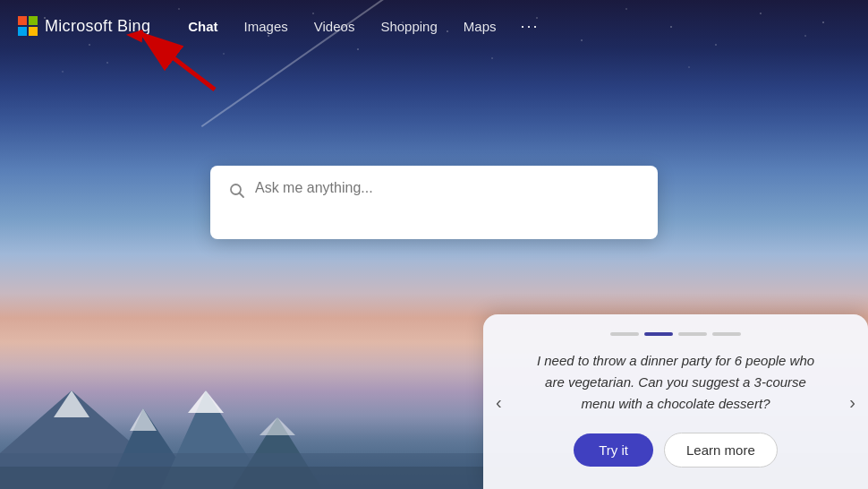 The width and height of the screenshot is (868, 489). What do you see at coordinates (721, 450) in the screenshot?
I see `learn-more-button: Learn more` at bounding box center [721, 450].